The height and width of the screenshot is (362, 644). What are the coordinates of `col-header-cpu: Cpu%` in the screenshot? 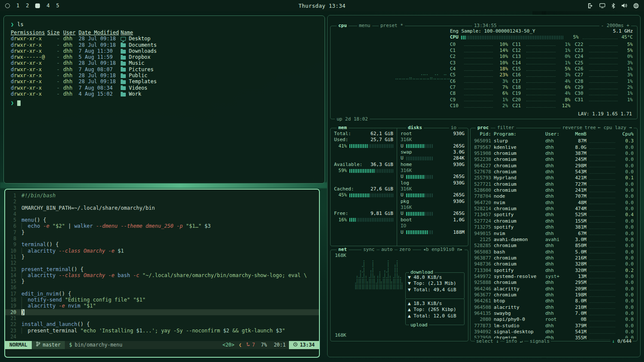 It's located at (626, 134).